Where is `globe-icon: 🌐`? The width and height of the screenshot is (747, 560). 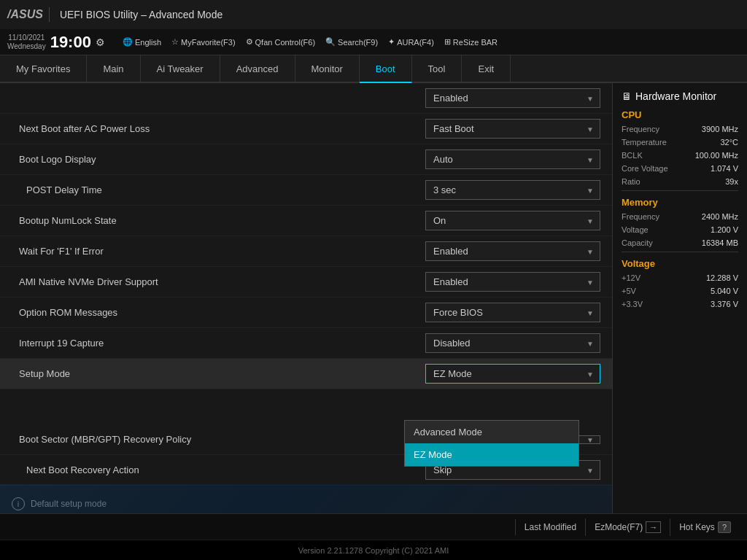 globe-icon: 🌐 is located at coordinates (128, 42).